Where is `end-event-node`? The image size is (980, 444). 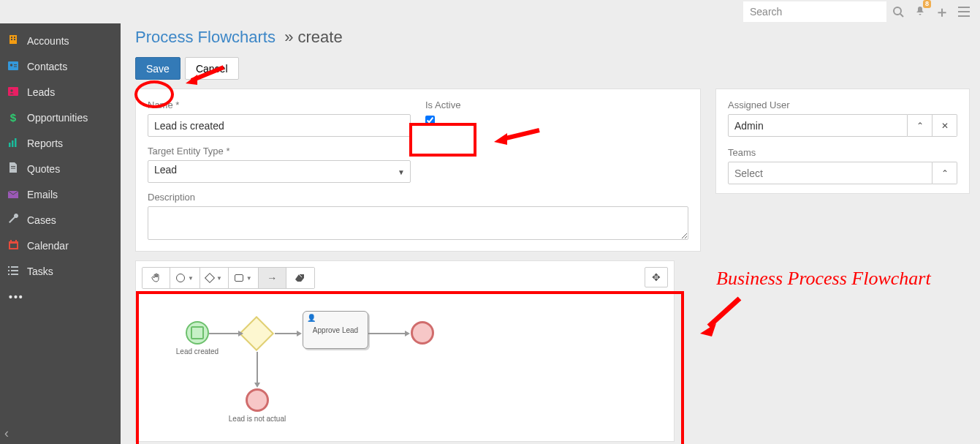 end-event-node is located at coordinates (422, 333).